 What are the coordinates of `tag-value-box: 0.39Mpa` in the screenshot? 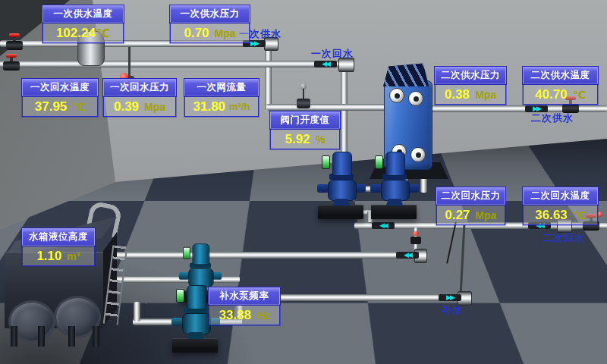 It's located at (140, 106).